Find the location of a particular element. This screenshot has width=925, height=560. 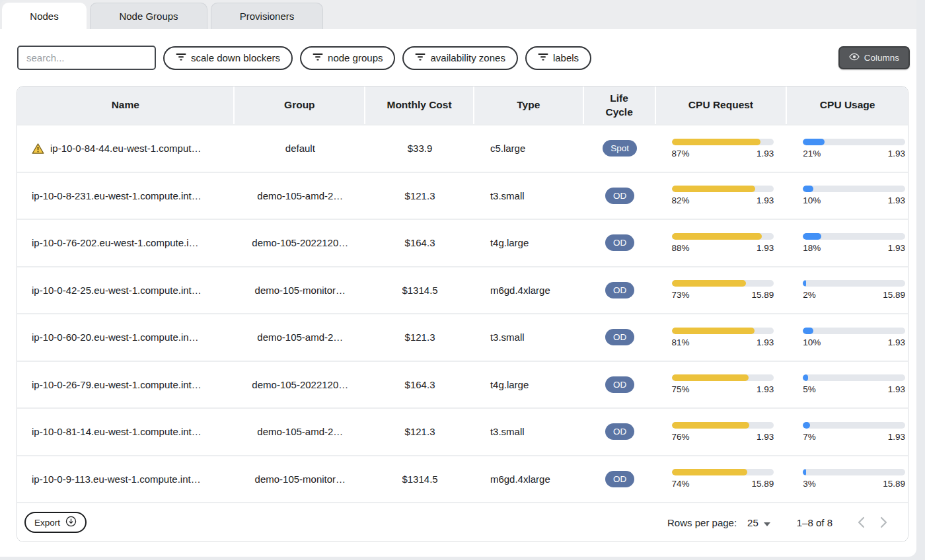

tab-bar: Nodes Node Groups Provisioners is located at coordinates (459, 15).